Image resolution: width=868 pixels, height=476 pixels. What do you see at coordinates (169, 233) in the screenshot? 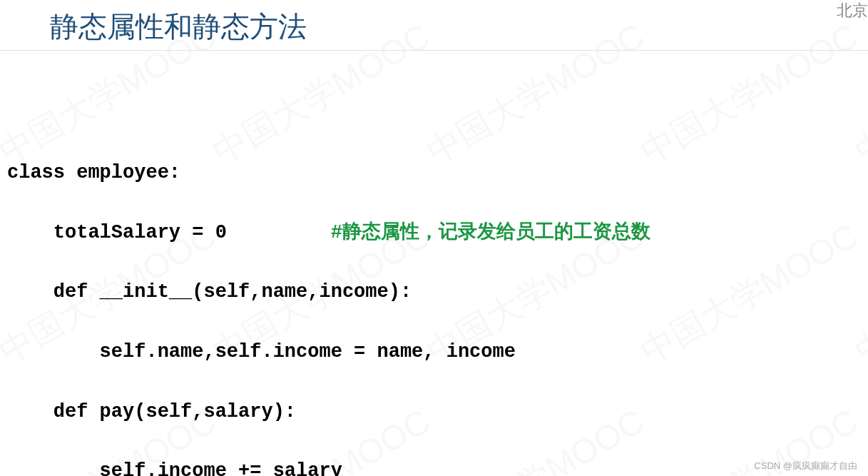
I see `code-part: totalSalary = 0` at bounding box center [169, 233].